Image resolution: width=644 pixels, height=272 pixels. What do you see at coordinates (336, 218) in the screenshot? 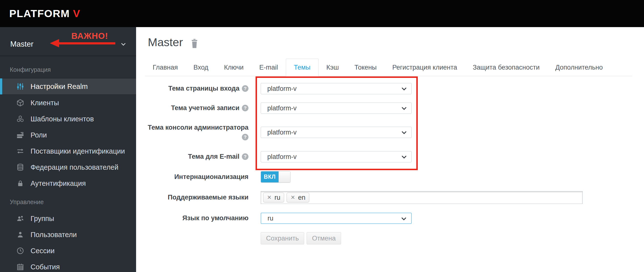
I see `default-locale-select: ru` at bounding box center [336, 218].